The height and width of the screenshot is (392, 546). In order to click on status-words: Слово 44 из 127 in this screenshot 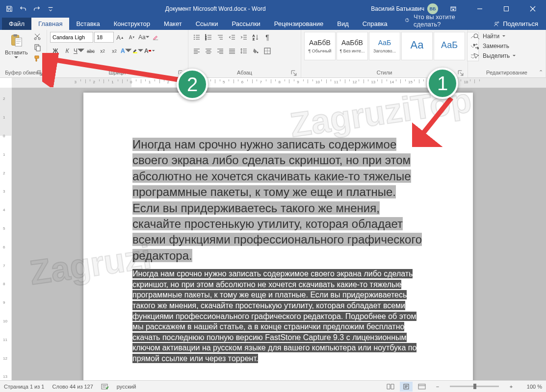, I will do `click(73, 387)`.